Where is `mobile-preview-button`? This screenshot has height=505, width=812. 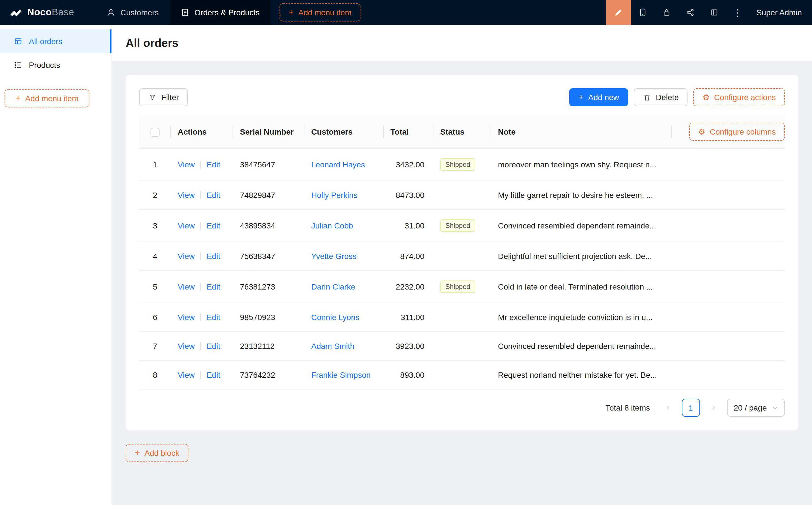
mobile-preview-button is located at coordinates (643, 12).